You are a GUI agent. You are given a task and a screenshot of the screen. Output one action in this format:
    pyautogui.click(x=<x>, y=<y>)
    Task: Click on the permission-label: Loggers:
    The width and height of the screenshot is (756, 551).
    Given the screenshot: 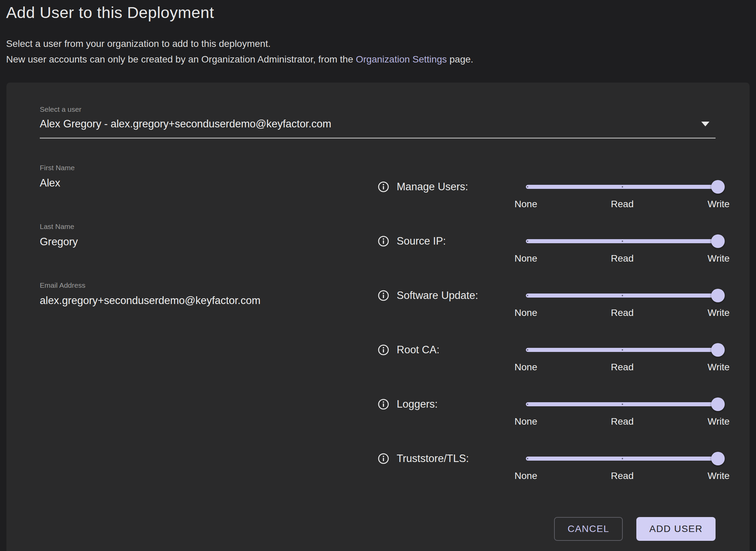 What is the action you would take?
    pyautogui.click(x=461, y=404)
    